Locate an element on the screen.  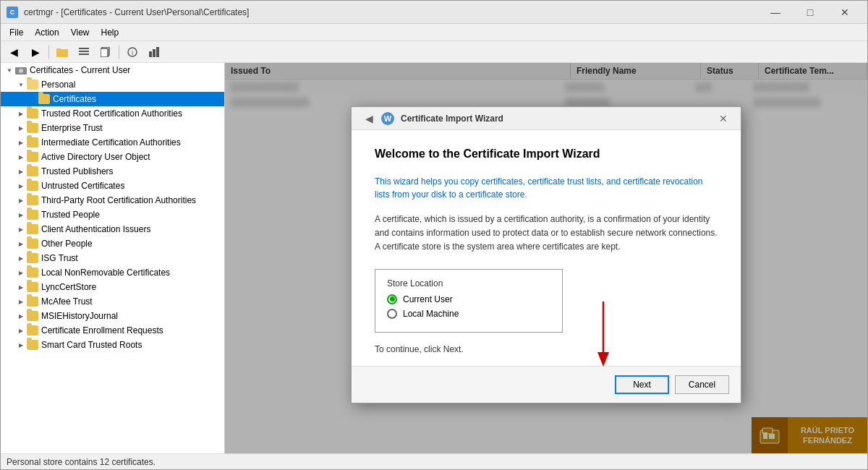
tree-item-lync: ▶ LyncCertStore is located at coordinates (113, 287).